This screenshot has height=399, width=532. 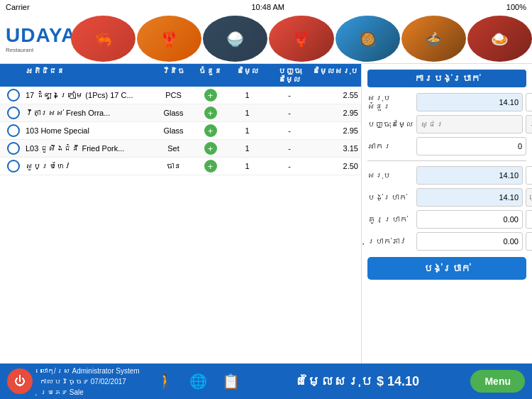 I want to click on table-row: 103 Home Special Glass + 1 - 2.95, so click(x=180, y=131).